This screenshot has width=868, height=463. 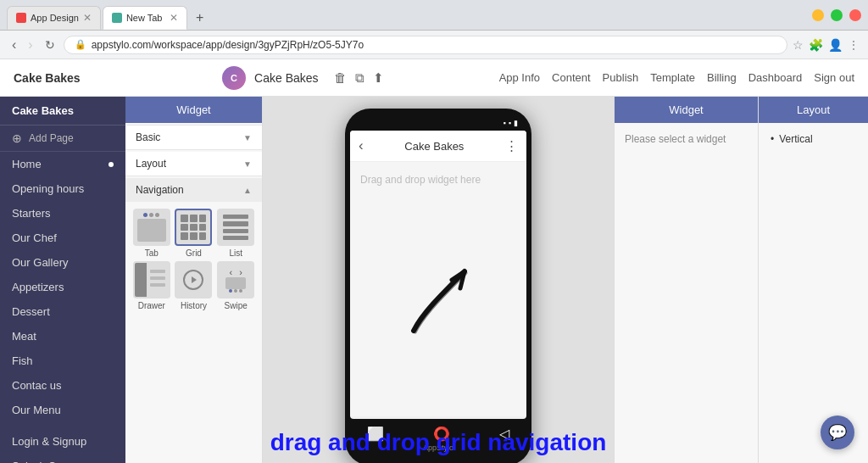 I want to click on trash-icon: 🗑, so click(x=341, y=78).